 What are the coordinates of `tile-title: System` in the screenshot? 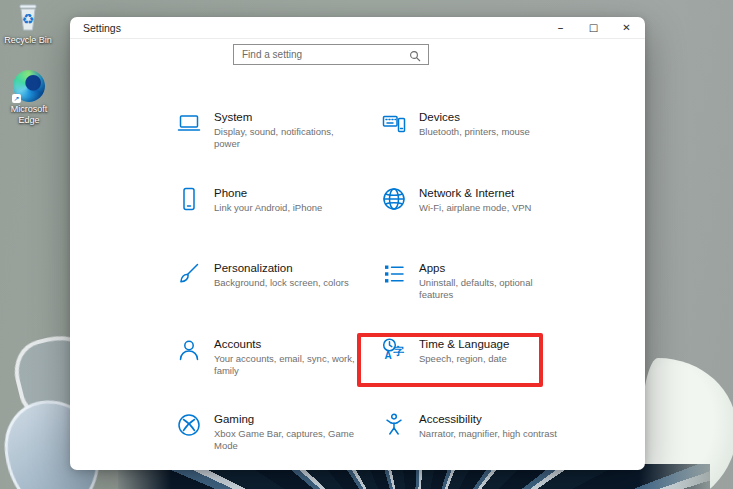 It's located at (284, 117).